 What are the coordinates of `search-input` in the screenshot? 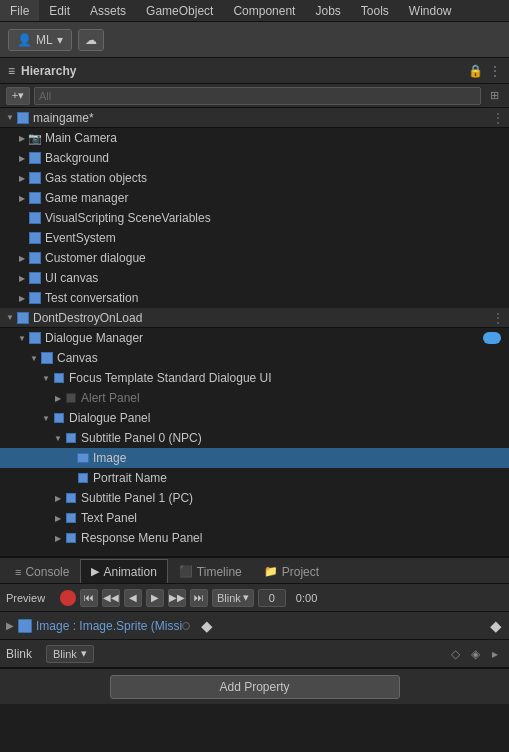 It's located at (258, 96).